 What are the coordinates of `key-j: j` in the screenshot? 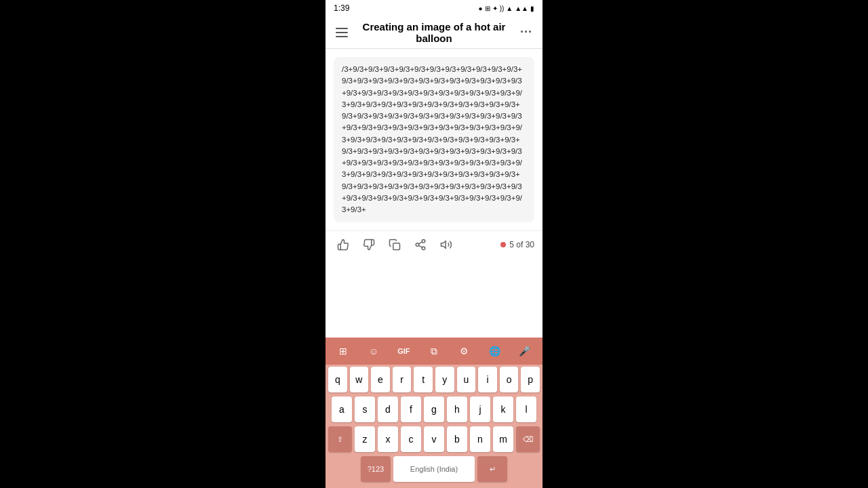 It's located at (480, 409).